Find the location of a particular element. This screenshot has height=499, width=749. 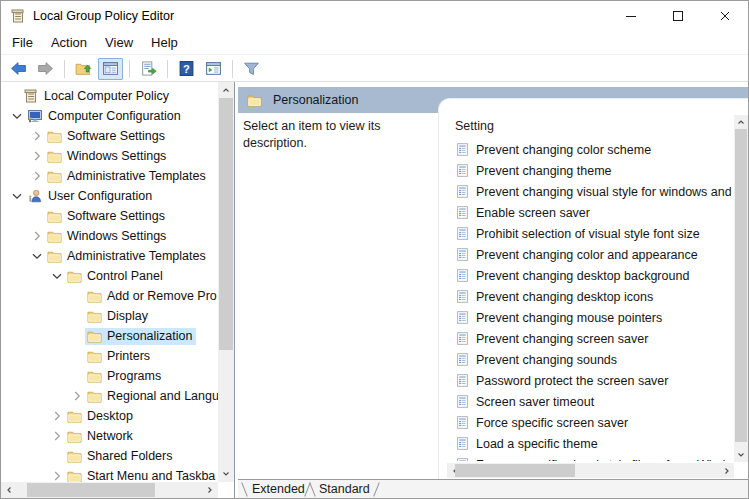

tree-item-content: Desktop is located at coordinates (101, 416).